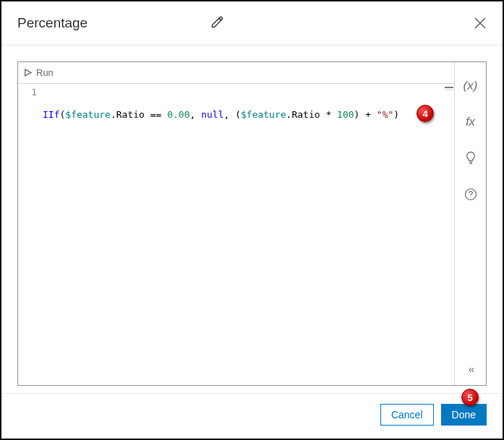 Image resolution: width=504 pixels, height=440 pixels. Describe the element at coordinates (27, 92) in the screenshot. I see `line-number: 1` at that location.